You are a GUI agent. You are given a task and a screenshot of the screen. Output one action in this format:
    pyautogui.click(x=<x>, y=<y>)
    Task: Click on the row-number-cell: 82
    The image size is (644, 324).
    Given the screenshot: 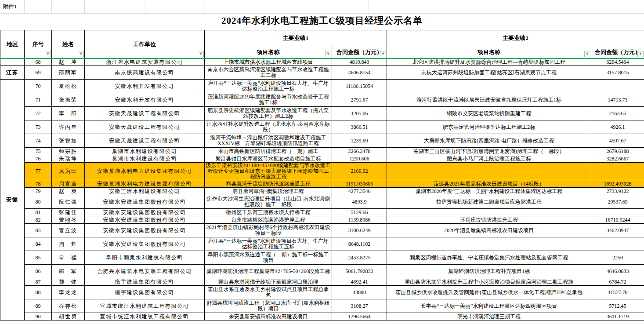 What is the action you would take?
    pyautogui.click(x=38, y=220)
    